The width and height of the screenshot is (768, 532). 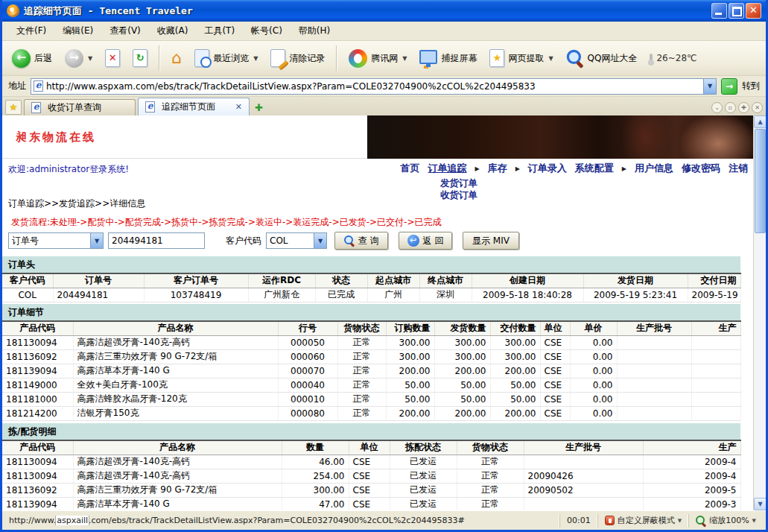 What do you see at coordinates (375, 86) in the screenshot?
I see `address-url: http://www.aspxam.com/ebs/track/TrackDet…` at bounding box center [375, 86].